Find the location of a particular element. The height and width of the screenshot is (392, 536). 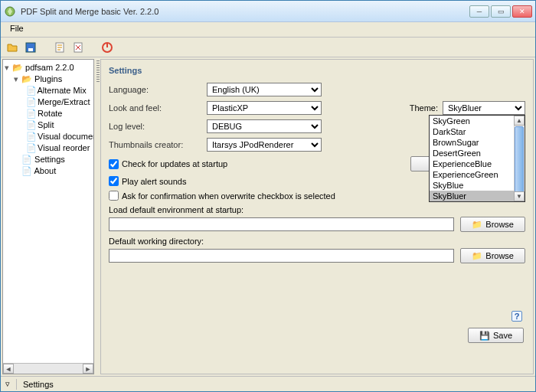

play-sounds-label: Play alert sounds is located at coordinates (154, 181).